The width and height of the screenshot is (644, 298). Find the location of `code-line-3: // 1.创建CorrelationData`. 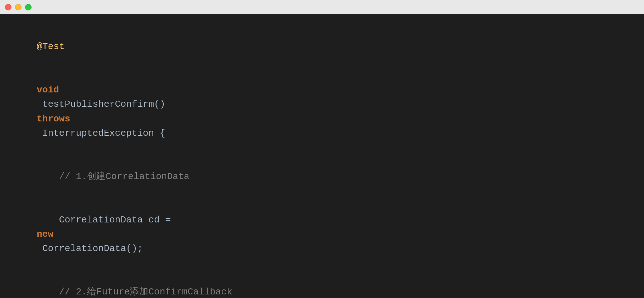

code-line-3: // 1.创建CorrelationData is located at coordinates (322, 177).